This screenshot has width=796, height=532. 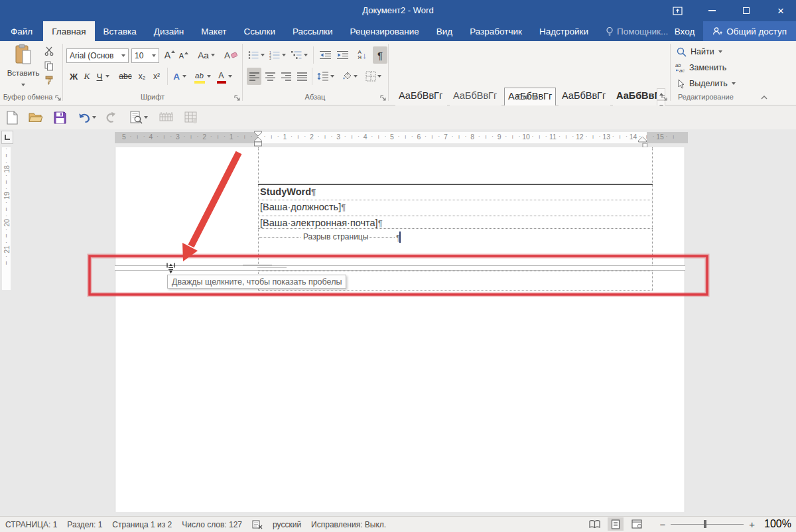 I want to click on clear-formatting-button: А, so click(x=231, y=55).